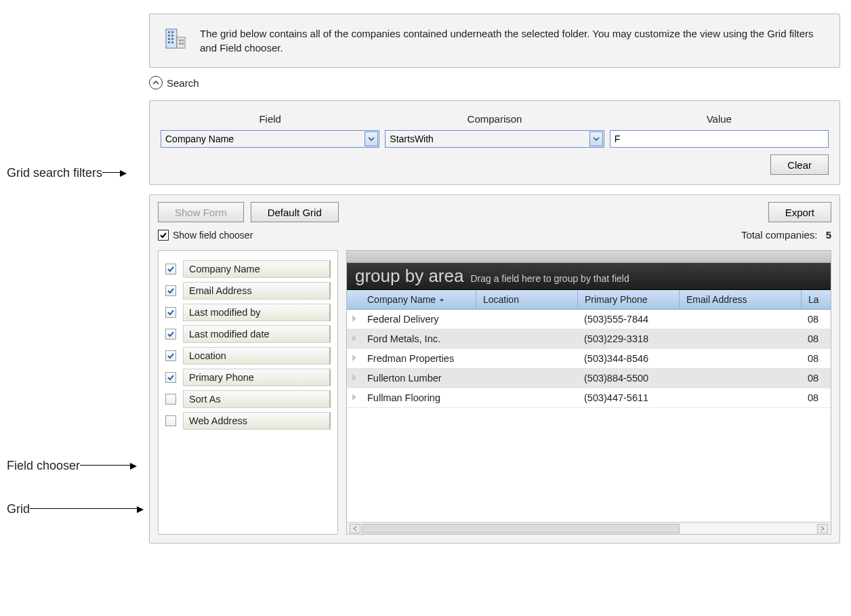 This screenshot has width=851, height=616. What do you see at coordinates (628, 398) in the screenshot?
I see `cell-phone: (503)447-5611` at bounding box center [628, 398].